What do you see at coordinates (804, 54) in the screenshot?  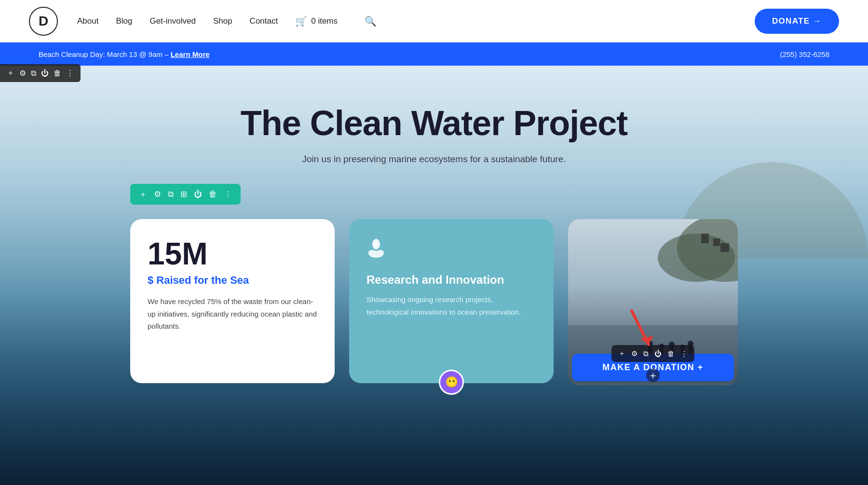 I see `banner-phone: (255) 352-6258` at bounding box center [804, 54].